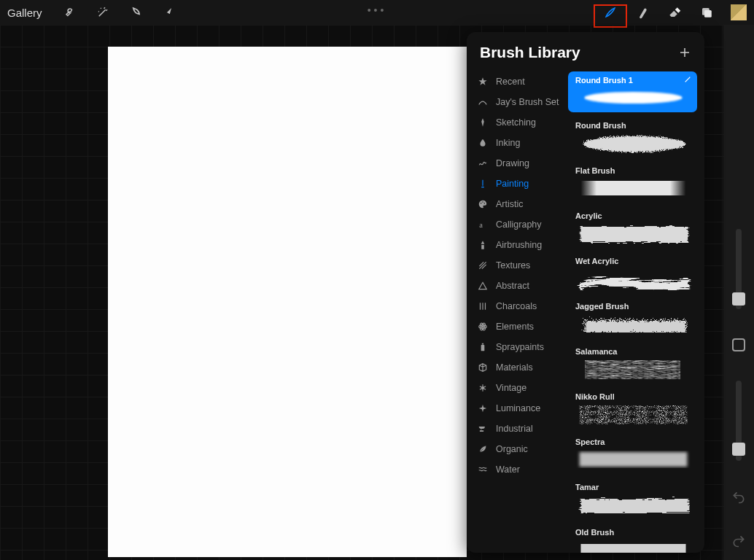  Describe the element at coordinates (516, 368) in the screenshot. I see `category-materials: Materials` at that location.